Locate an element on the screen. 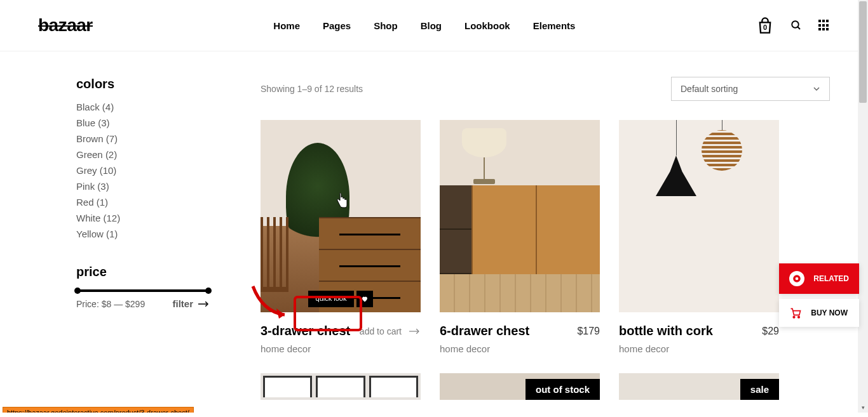 Image resolution: width=868 pixels, height=417 pixels. color-filter-brown: Brown (7) is located at coordinates (143, 138).